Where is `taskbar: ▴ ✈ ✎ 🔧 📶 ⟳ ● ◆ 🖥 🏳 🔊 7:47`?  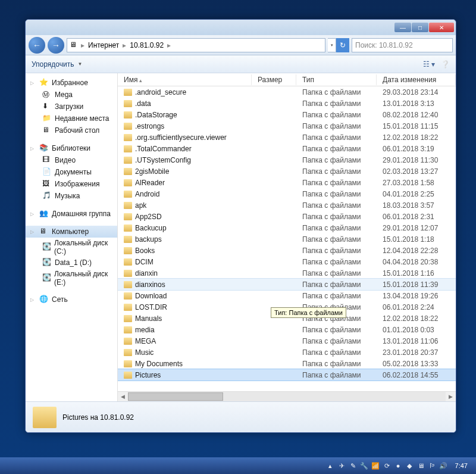 taskbar: ▴ ✈ ✎ 🔧 📶 ⟳ ● ◆ 🖥 🏳 🔊 7:47 is located at coordinates (238, 466).